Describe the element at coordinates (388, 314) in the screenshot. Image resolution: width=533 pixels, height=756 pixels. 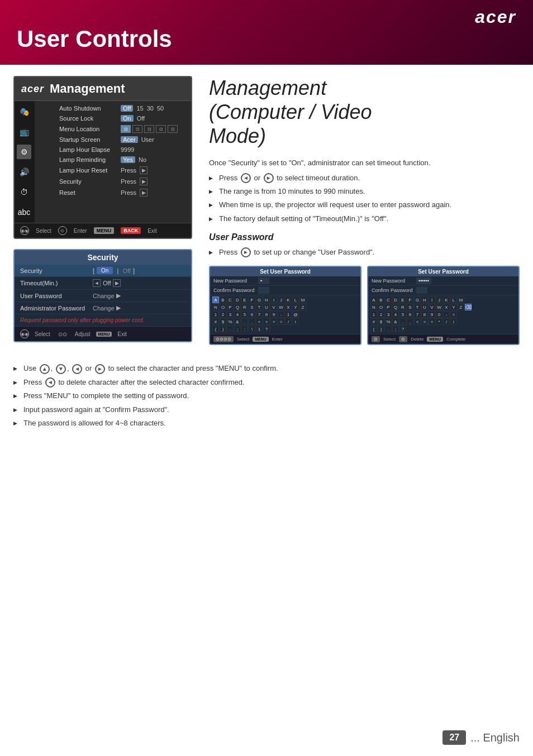
I see `rchar-3: 3` at that location.